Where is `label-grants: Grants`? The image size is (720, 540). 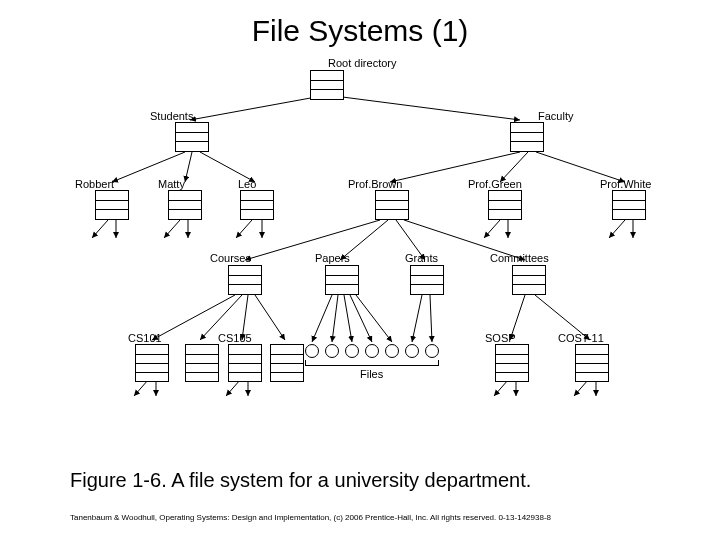
label-grants: Grants is located at coordinates (422, 258).